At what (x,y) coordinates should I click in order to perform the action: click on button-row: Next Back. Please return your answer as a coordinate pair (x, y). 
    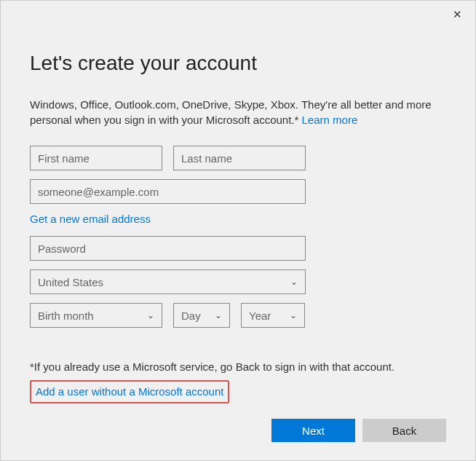
    Looking at the image, I should click on (359, 430).